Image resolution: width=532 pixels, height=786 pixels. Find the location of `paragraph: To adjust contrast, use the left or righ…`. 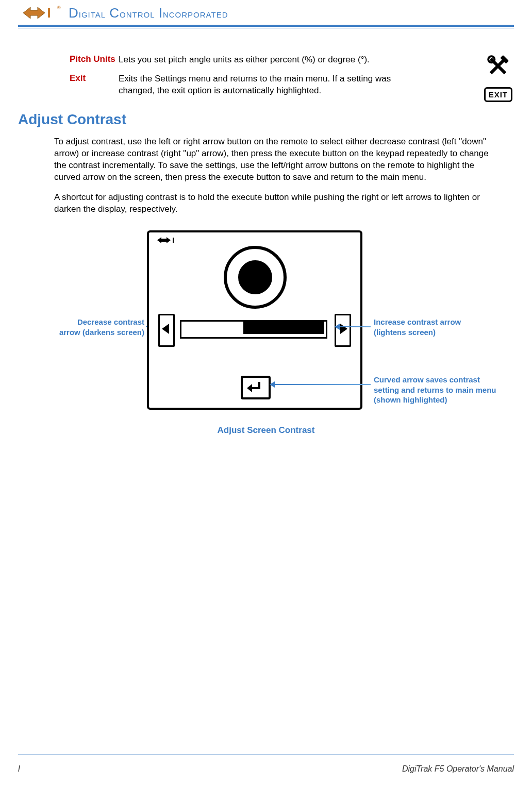

paragraph: To adjust contrast, use the left or righ… is located at coordinates (274, 160).